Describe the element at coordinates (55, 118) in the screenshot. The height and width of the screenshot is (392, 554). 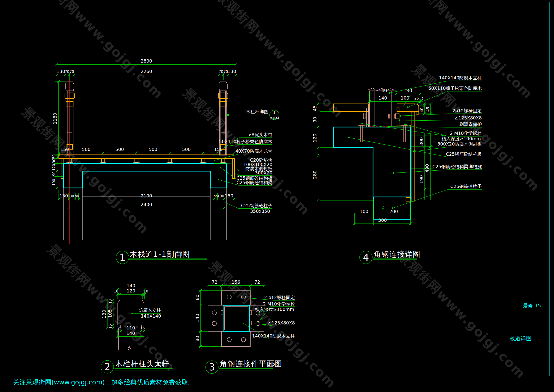
I see `d1-dim-height: 1180` at that location.